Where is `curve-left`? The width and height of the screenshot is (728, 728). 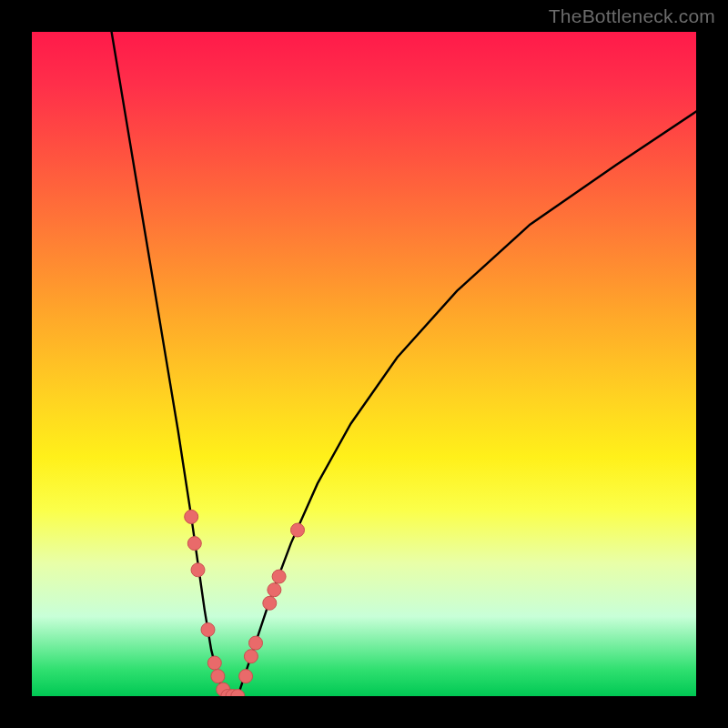 curve-left is located at coordinates (168, 364).